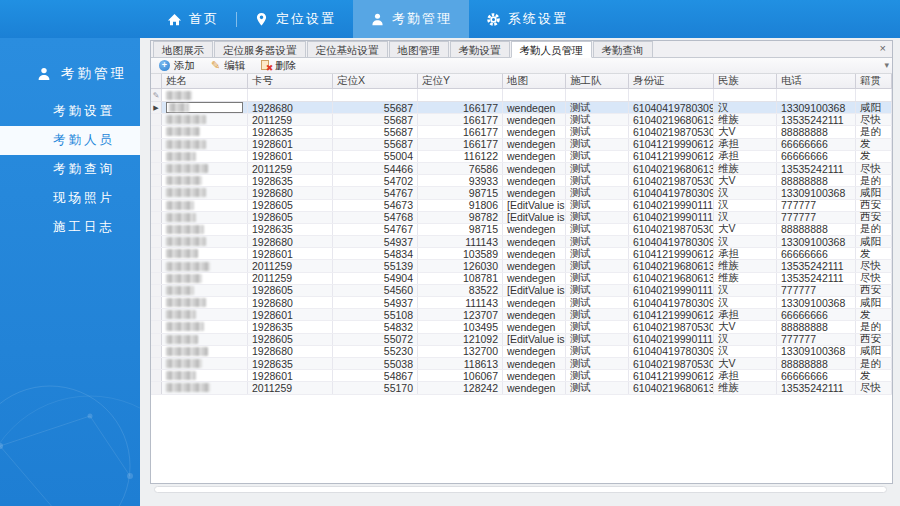 Image resolution: width=900 pixels, height=506 pixels. What do you see at coordinates (419, 49) in the screenshot?
I see `tab-地图管理: 地图管理` at bounding box center [419, 49].